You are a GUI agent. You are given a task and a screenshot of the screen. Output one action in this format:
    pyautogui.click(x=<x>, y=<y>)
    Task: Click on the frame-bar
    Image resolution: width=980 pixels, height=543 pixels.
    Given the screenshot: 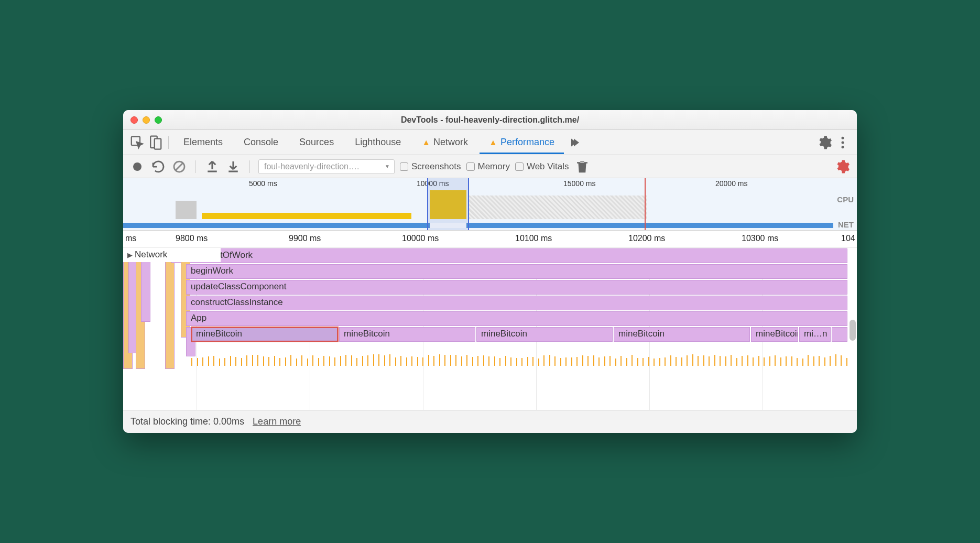 What is the action you would take?
    pyautogui.click(x=840, y=334)
    